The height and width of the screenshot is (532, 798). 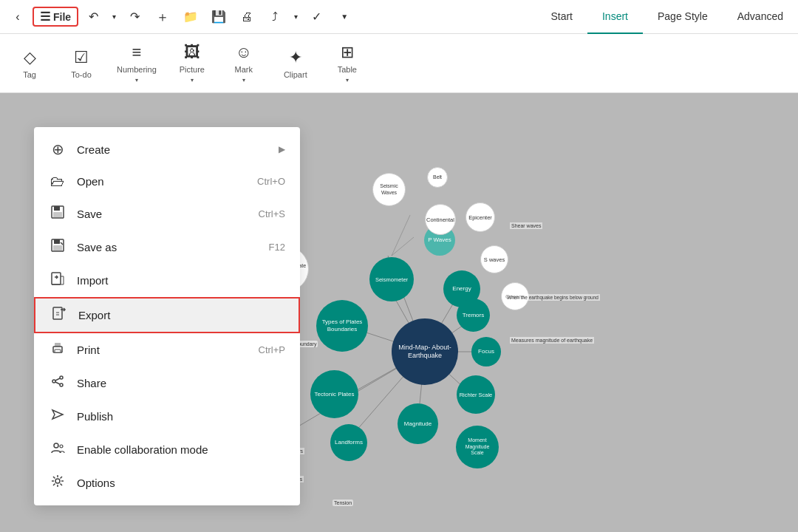 I want to click on tool-mark: ☺ Mark ▾, so click(x=244, y=64).